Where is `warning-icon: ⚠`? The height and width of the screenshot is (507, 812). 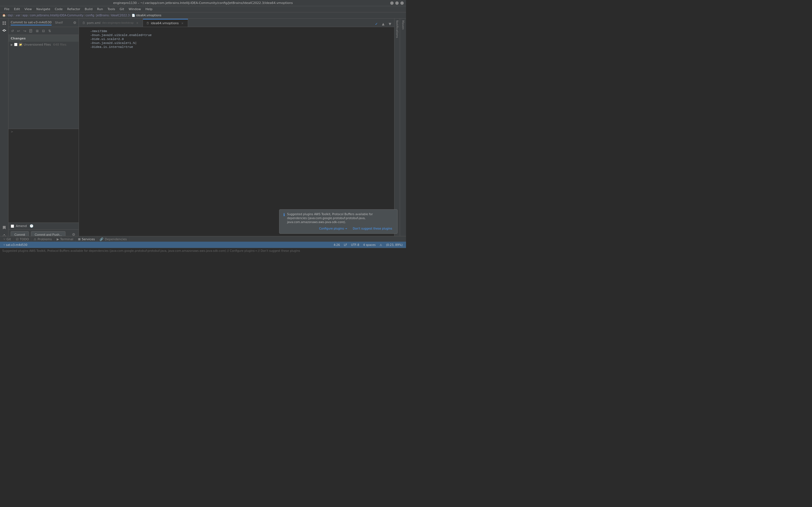 warning-icon: ⚠ is located at coordinates (381, 245).